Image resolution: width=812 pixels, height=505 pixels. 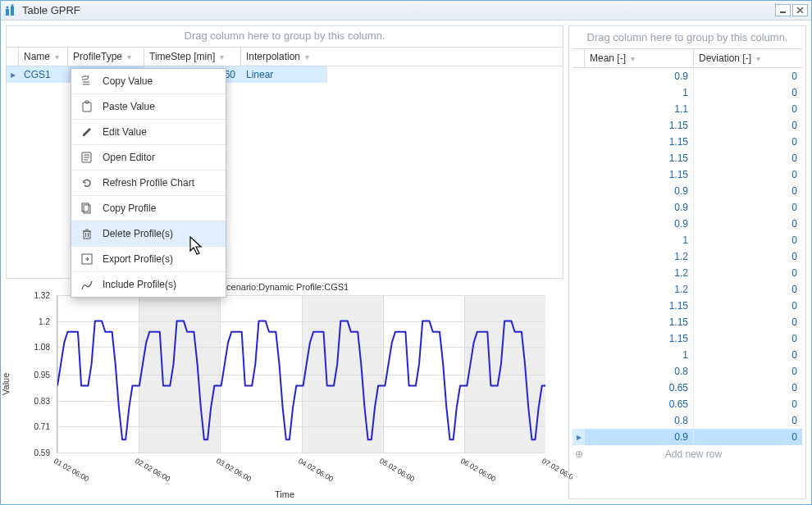 What do you see at coordinates (406, 11) in the screenshot?
I see `titlebar: Table GPRF` at bounding box center [406, 11].